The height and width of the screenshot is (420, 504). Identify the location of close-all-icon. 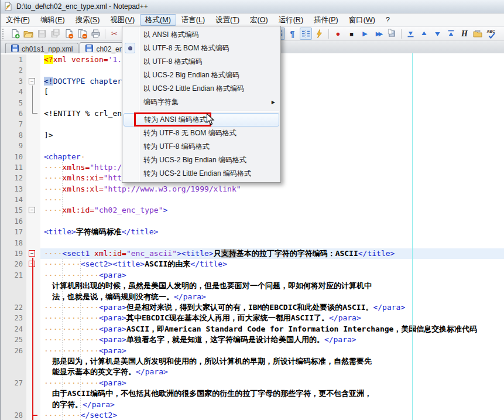
(82, 34).